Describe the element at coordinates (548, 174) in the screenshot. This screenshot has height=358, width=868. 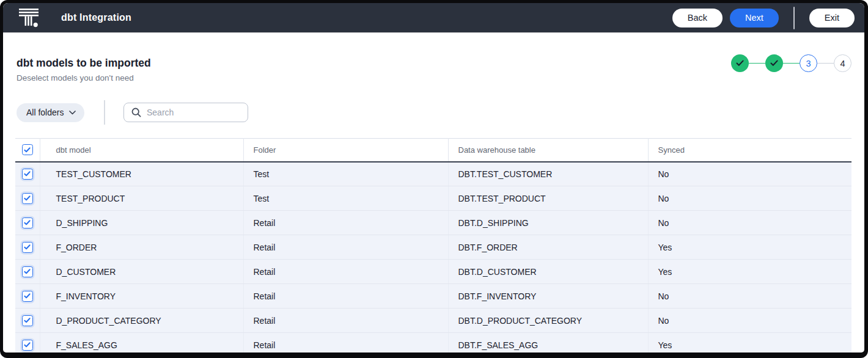
I see `row-warehouse-table: DBT.TEST_CUSTOMER` at that location.